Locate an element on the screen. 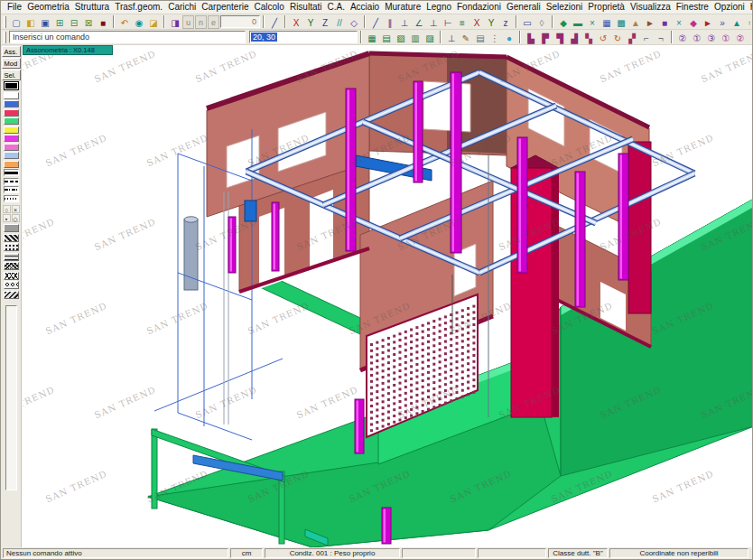 This screenshot has width=753, height=560. lock-y-icon: Y is located at coordinates (311, 22).